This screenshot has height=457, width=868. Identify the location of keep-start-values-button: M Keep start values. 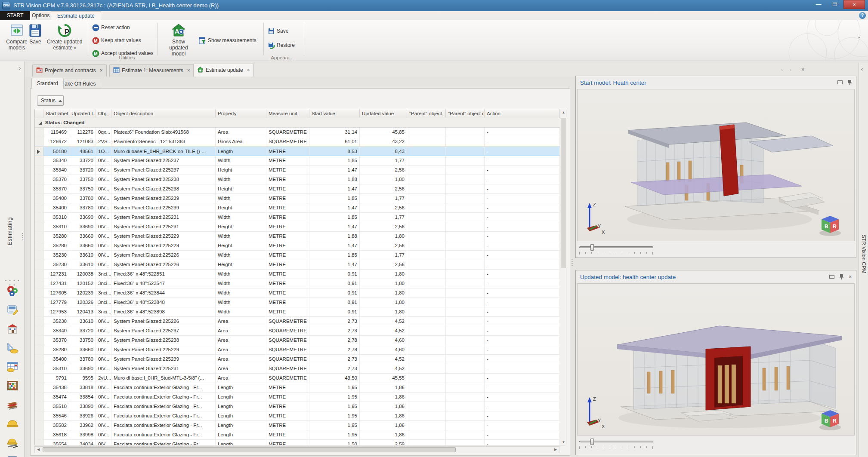
(117, 40).